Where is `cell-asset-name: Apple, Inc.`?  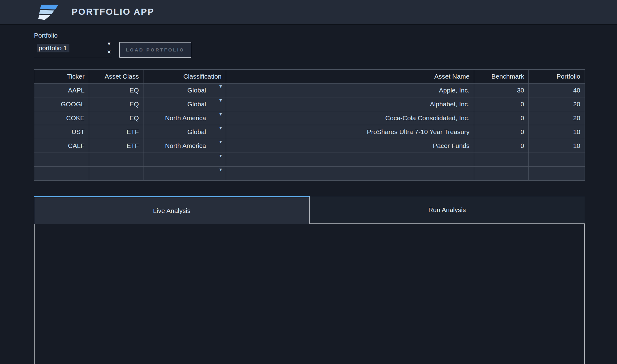
cell-asset-name: Apple, Inc. is located at coordinates (350, 91).